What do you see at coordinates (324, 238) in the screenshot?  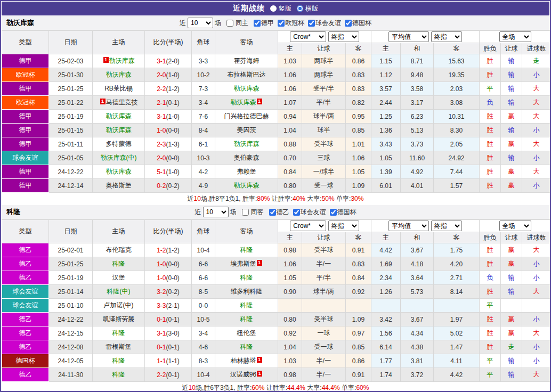 I see `sub-col-handicap: 让球` at bounding box center [324, 238].